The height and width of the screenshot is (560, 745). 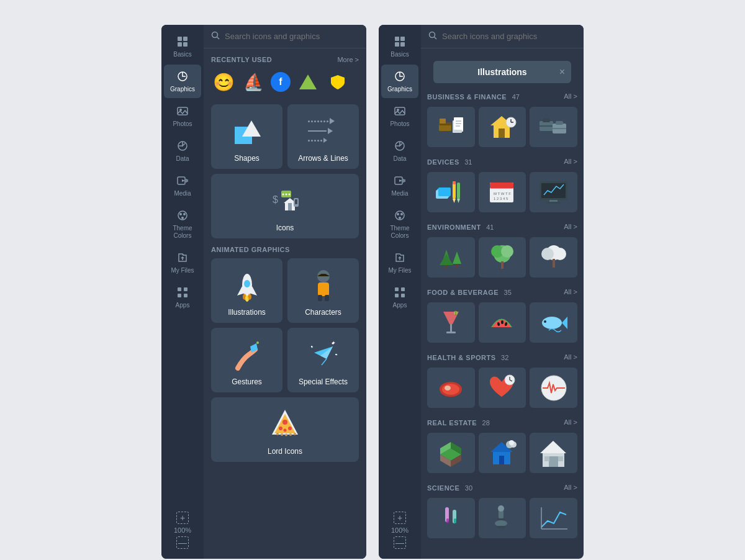 I want to click on recent-item-smiley: 😊, so click(x=224, y=82).